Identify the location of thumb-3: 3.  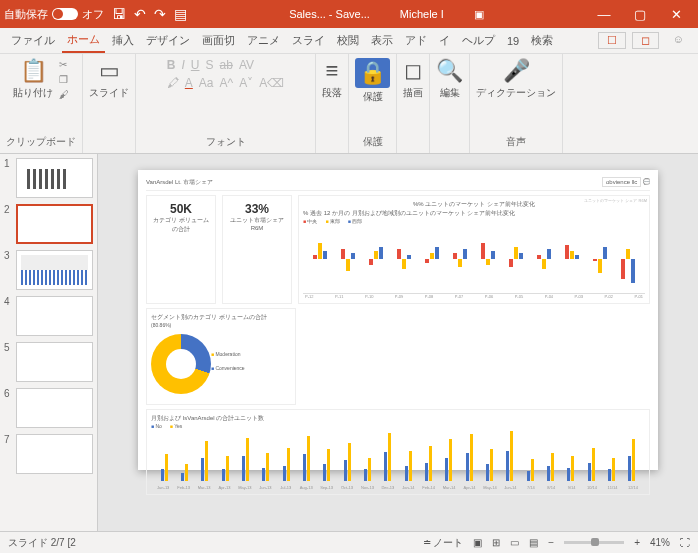
(48, 270).